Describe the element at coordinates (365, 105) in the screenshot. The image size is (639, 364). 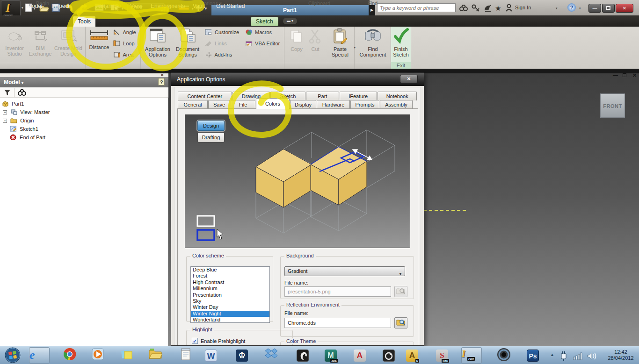
I see `tab-prompts: Prompts` at that location.